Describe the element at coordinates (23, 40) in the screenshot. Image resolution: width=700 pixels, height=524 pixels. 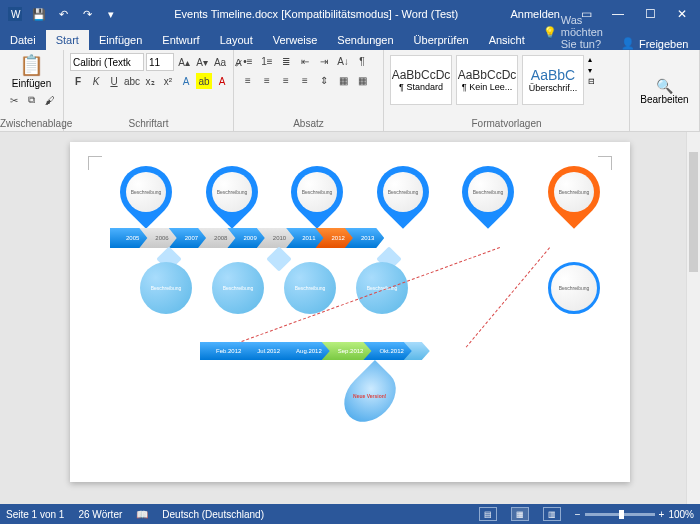
I see `tab-datei: Datei` at that location.